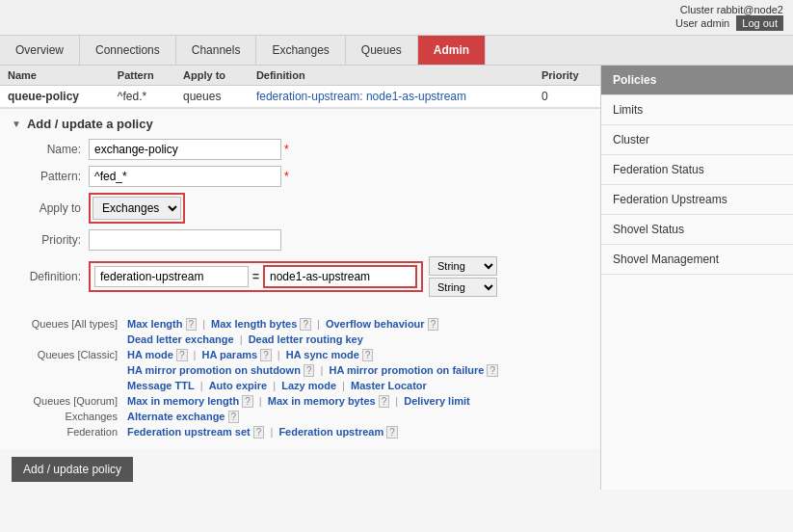 The width and height of the screenshot is (793, 532). Describe the element at coordinates (391, 96) in the screenshot. I see `row-definition: federation-upstream: node1-as-upstream` at that location.